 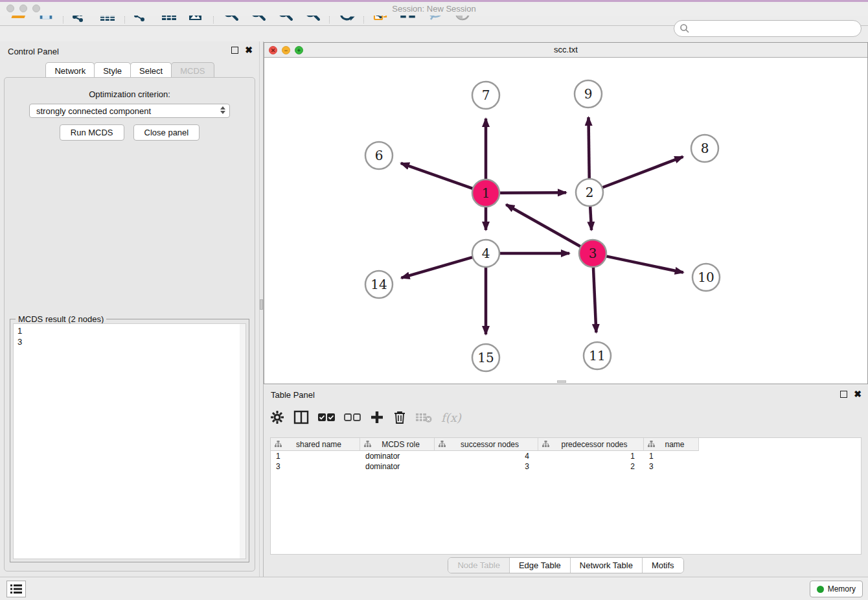 I want to click on title-bar: Session: New Session, so click(x=434, y=9).